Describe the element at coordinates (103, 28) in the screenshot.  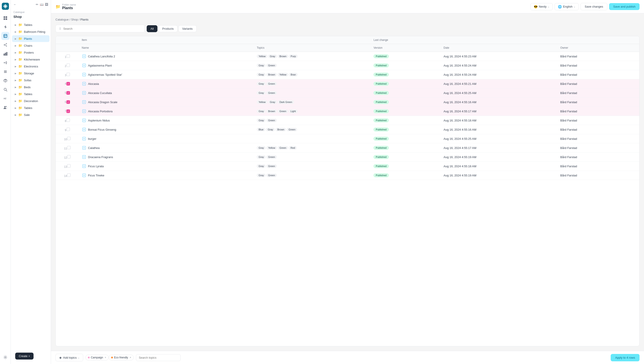
I see `search-input` at that location.